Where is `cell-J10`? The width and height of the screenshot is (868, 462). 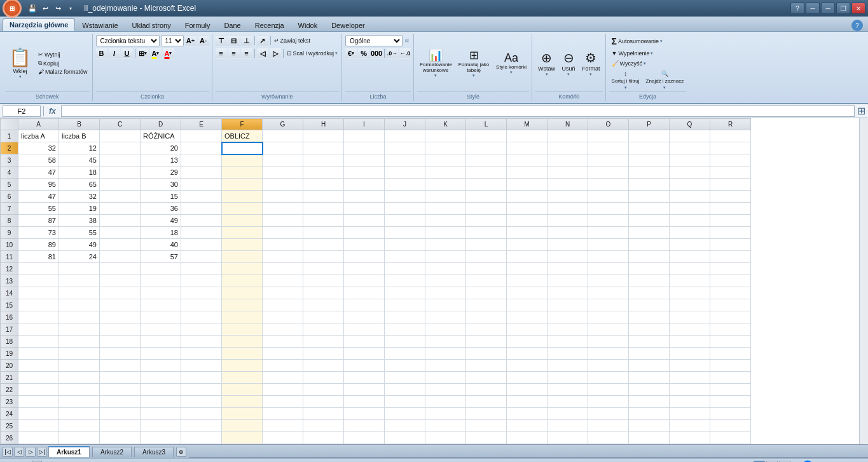 cell-J10 is located at coordinates (405, 245).